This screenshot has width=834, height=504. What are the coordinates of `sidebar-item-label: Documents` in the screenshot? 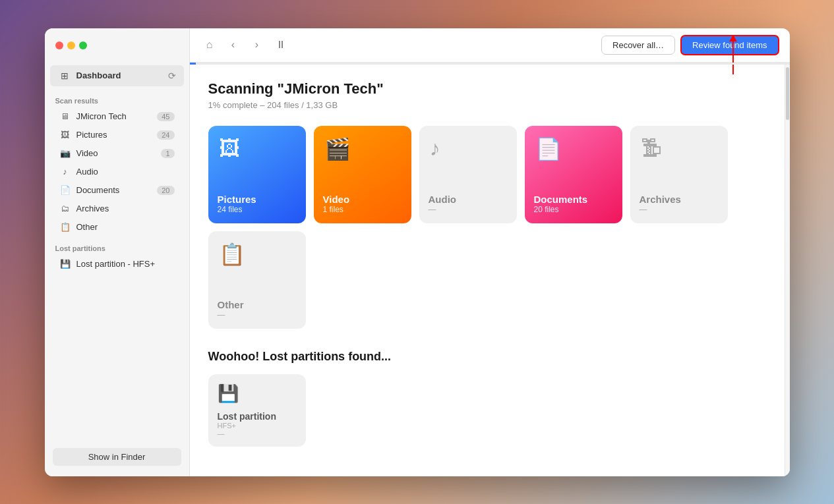 It's located at (117, 190).